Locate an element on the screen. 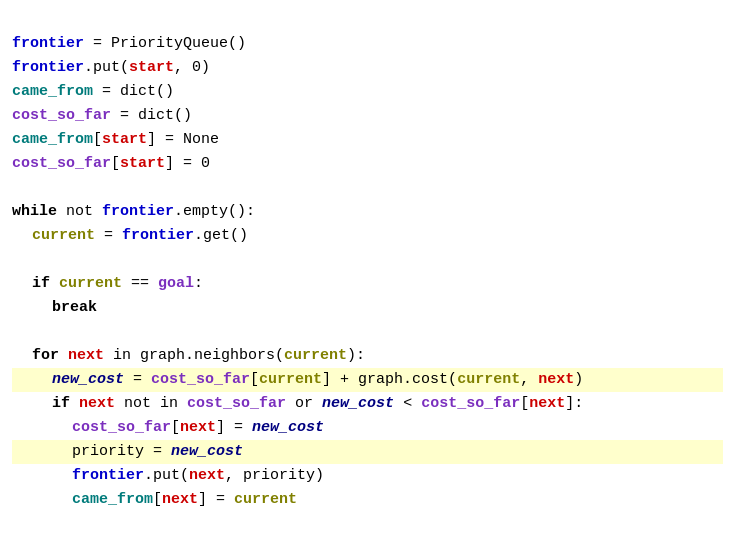 The width and height of the screenshot is (735, 558). code-line-8: while not frontier.empty(): is located at coordinates (368, 212).